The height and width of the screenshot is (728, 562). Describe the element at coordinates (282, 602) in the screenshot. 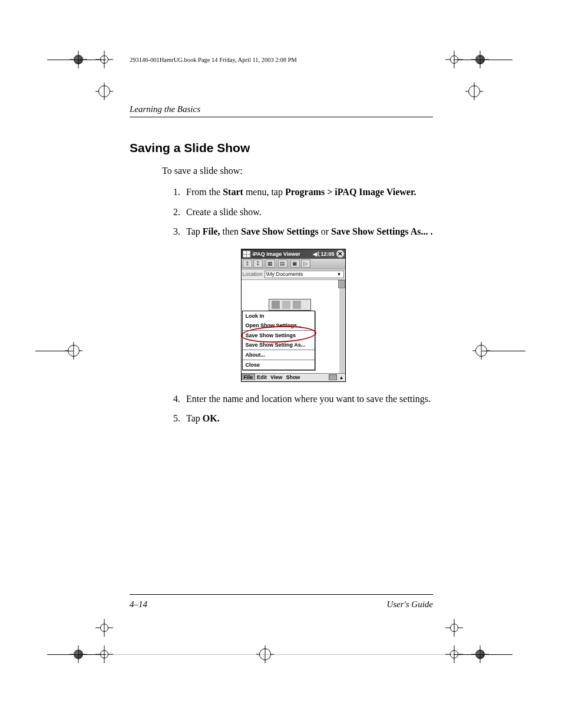

I see `page-footer: 4–14 User's Guide` at that location.